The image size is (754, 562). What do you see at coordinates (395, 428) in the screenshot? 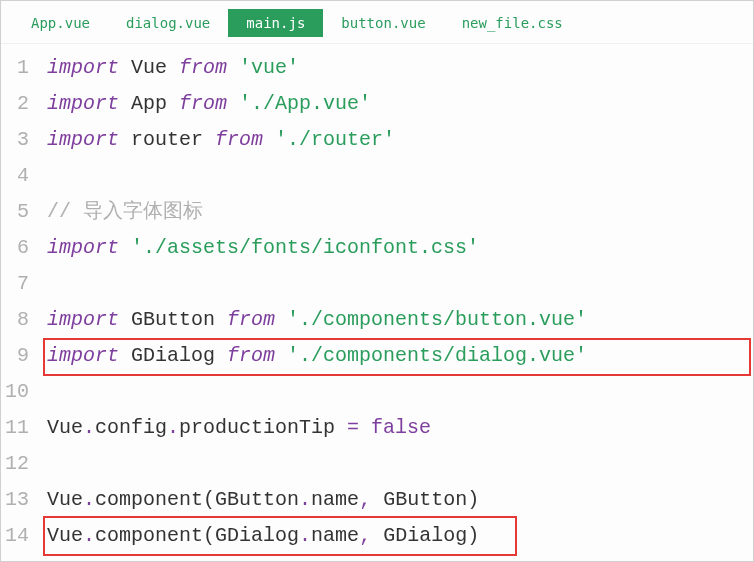
I see `code-line: Vue.config.productionTip = false` at bounding box center [395, 428].